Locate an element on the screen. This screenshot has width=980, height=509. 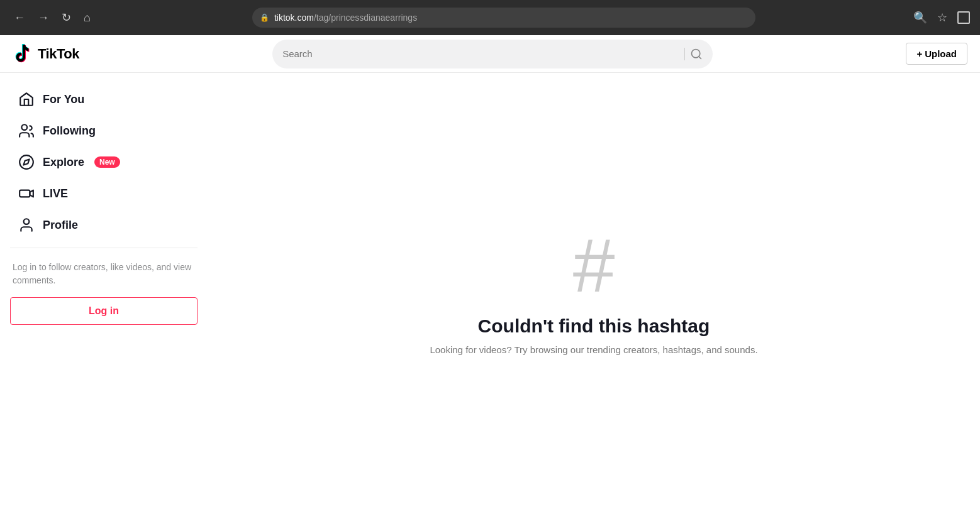
live-icon is located at coordinates (26, 194).